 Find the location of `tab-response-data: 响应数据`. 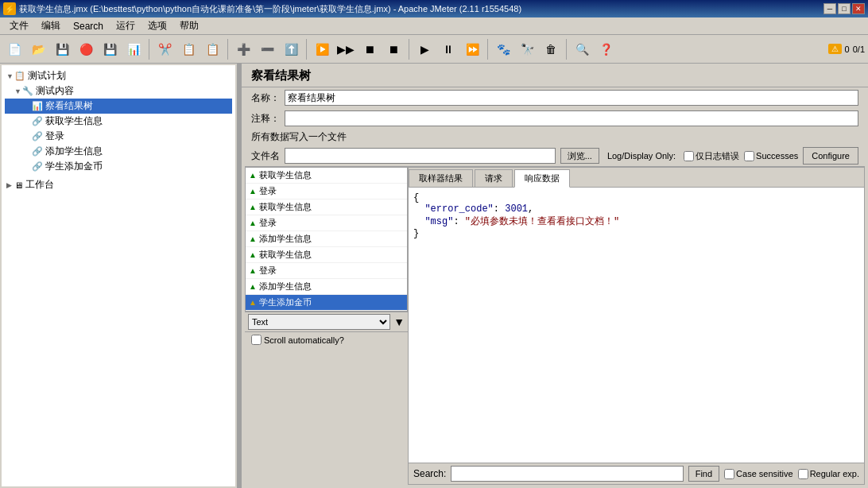

tab-response-data: 响应数据 is located at coordinates (542, 178).